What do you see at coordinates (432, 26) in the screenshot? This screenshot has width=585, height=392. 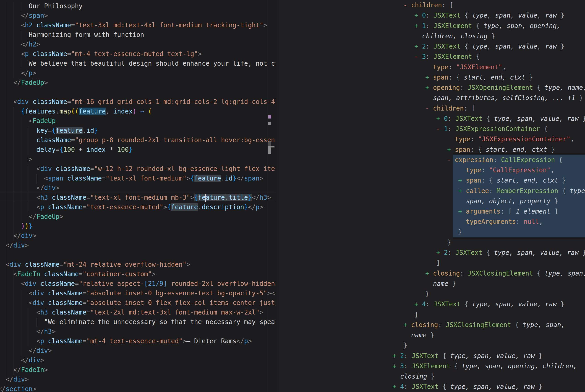 I see `ast-line: + 1: JSXElement { type, span, opening,` at bounding box center [432, 26].